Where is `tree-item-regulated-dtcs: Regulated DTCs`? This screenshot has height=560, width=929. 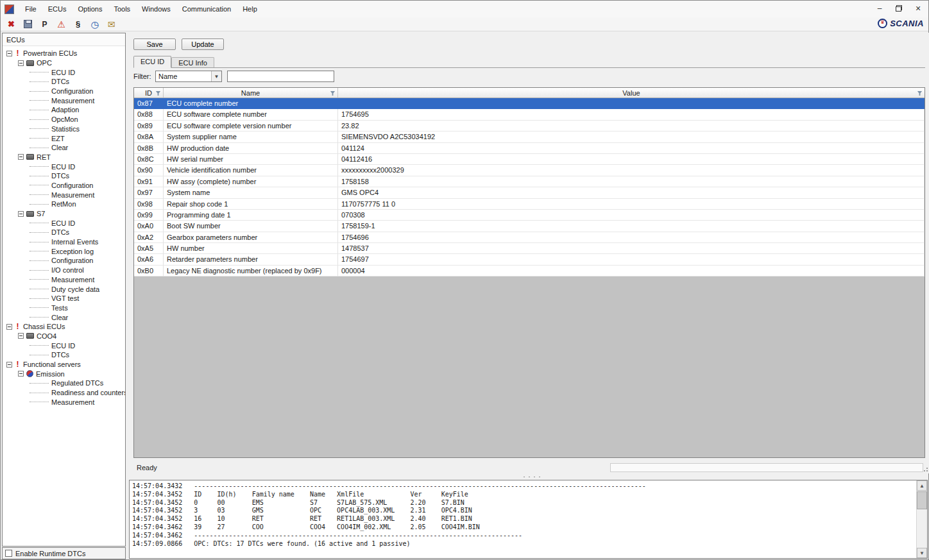
tree-item-regulated-dtcs: Regulated DTCs is located at coordinates (64, 384).